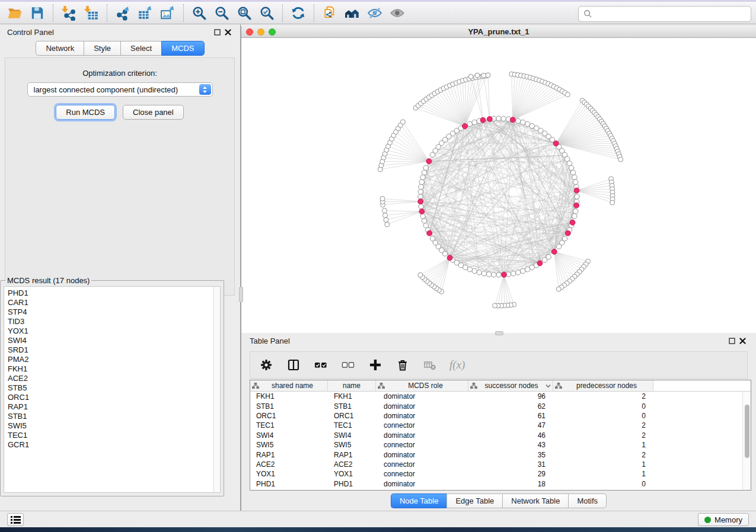 The width and height of the screenshot is (756, 532). I want to click on table-row: SWI5SWI5connector431, so click(496, 445).